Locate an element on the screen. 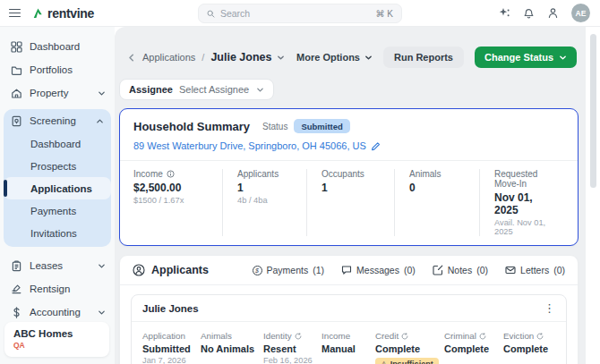 The width and height of the screenshot is (600, 364). tab-label: Messages is located at coordinates (378, 270).